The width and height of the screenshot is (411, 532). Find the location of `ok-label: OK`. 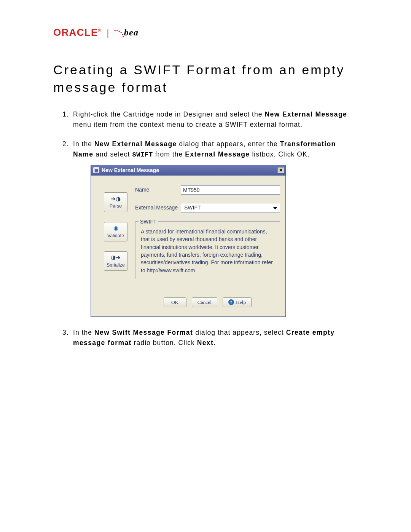

ok-label: OK is located at coordinates (175, 302).